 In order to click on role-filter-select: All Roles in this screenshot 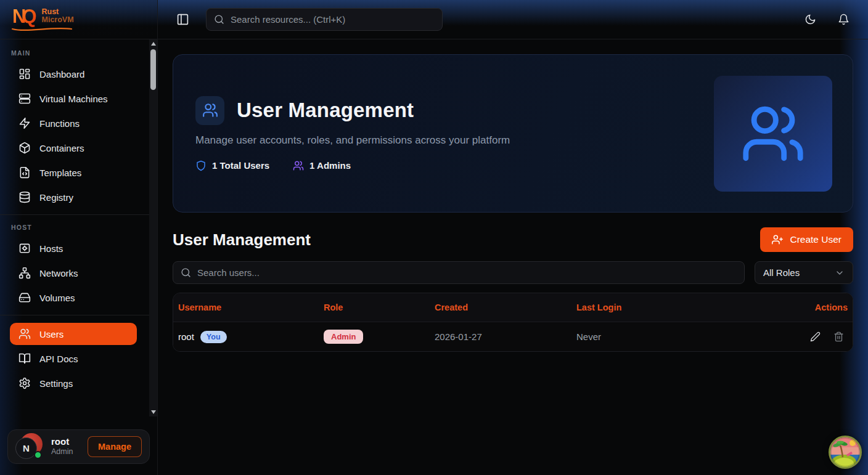, I will do `click(804, 272)`.